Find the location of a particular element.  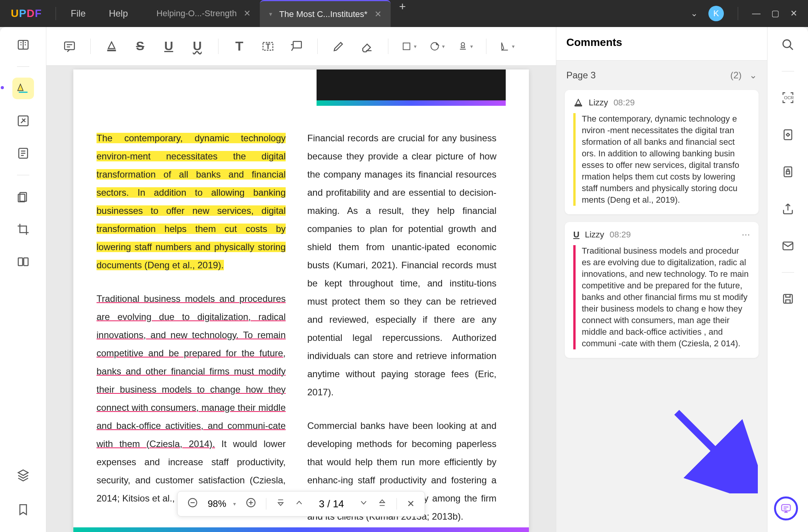

share-button is located at coordinates (788, 209).